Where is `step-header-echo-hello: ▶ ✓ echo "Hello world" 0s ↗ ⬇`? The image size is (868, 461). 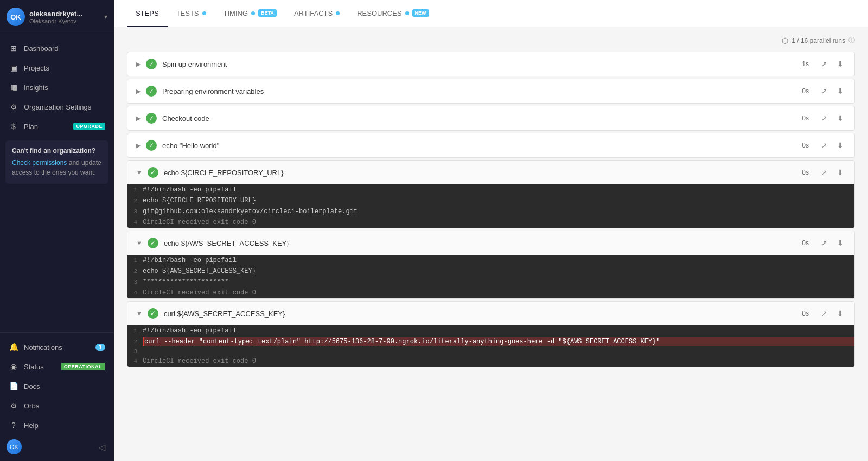
step-header-echo-hello: ▶ ✓ echo "Hello world" 0s ↗ ⬇ is located at coordinates (491, 145).